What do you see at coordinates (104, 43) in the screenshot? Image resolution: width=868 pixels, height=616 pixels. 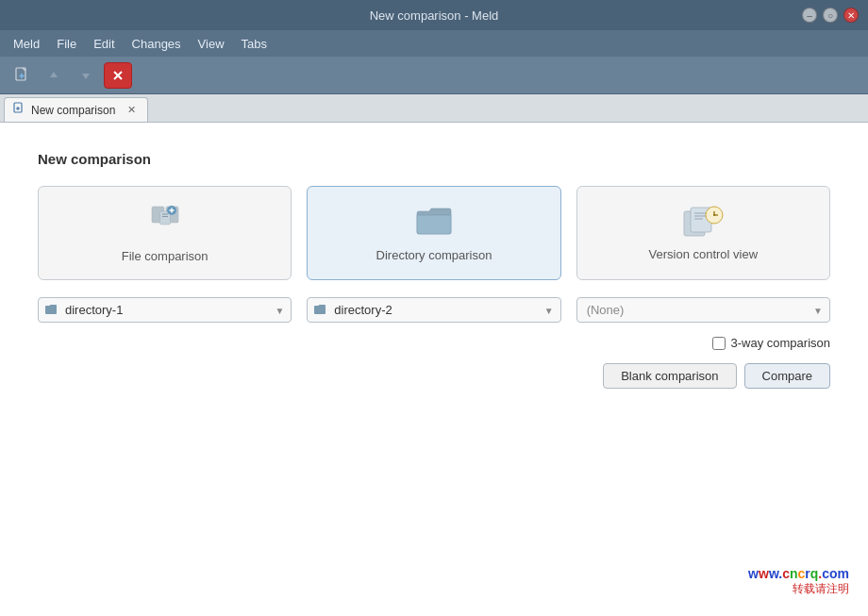 I see `menu-edit: Edit` at bounding box center [104, 43].